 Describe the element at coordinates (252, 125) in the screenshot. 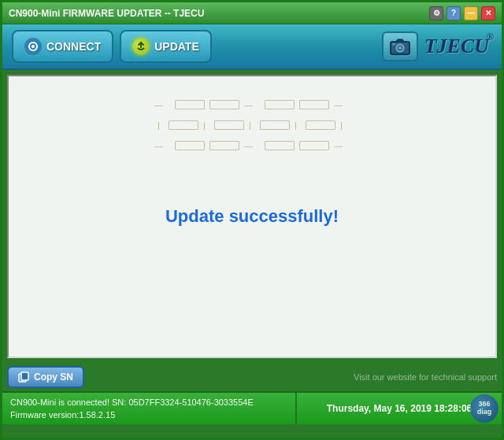

I see `progress-area: — — — | | | | | —` at that location.